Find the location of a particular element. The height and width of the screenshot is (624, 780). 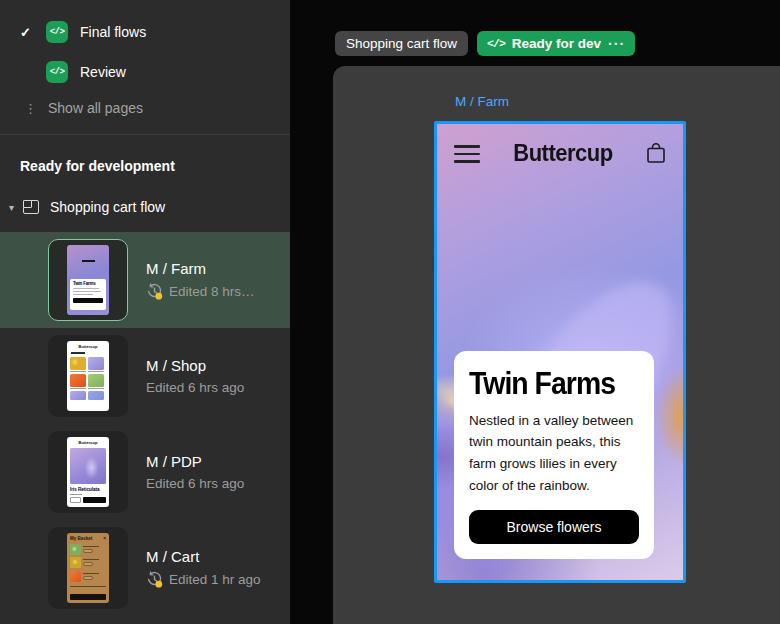

thumb-qty-box is located at coordinates (76, 500).